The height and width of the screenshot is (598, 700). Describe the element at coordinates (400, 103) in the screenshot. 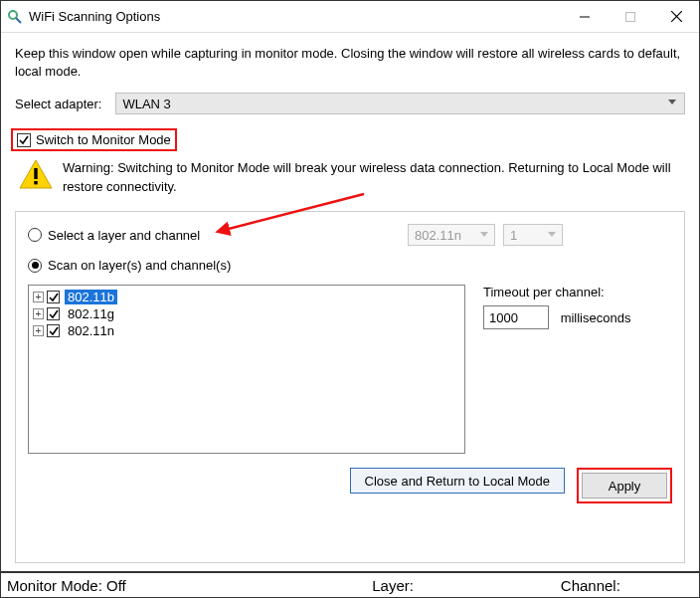

I see `adapter-select: WLAN 3` at that location.